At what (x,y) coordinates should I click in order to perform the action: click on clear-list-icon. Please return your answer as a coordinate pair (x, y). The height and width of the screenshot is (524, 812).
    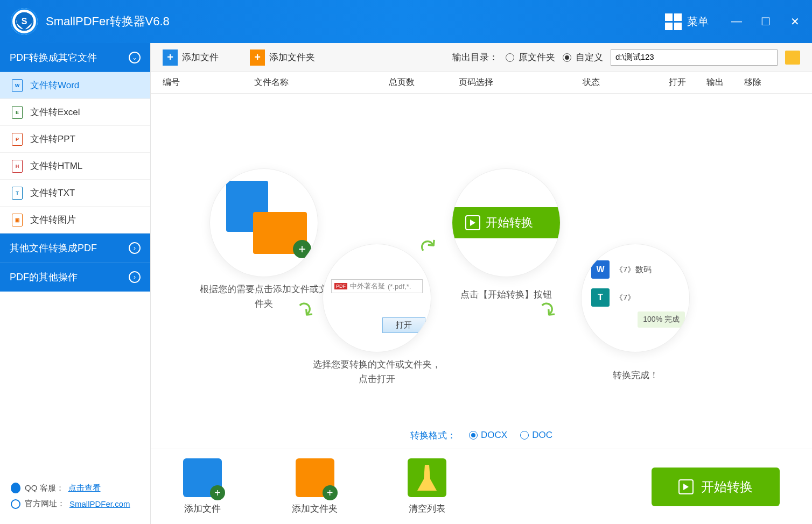
    Looking at the image, I should click on (427, 478).